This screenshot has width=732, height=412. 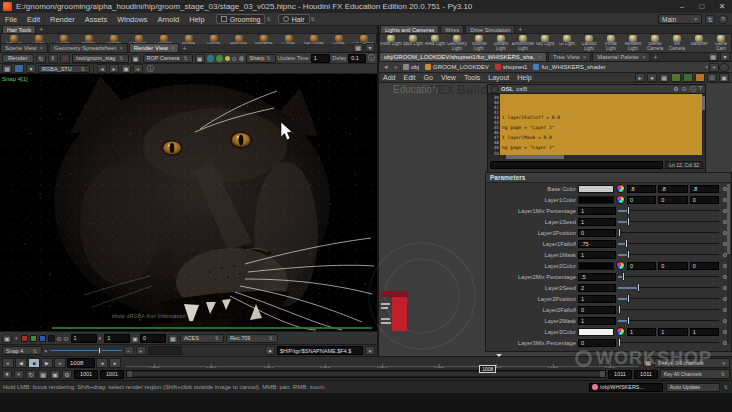 I want to click on menu-item: Windows, so click(x=132, y=20).